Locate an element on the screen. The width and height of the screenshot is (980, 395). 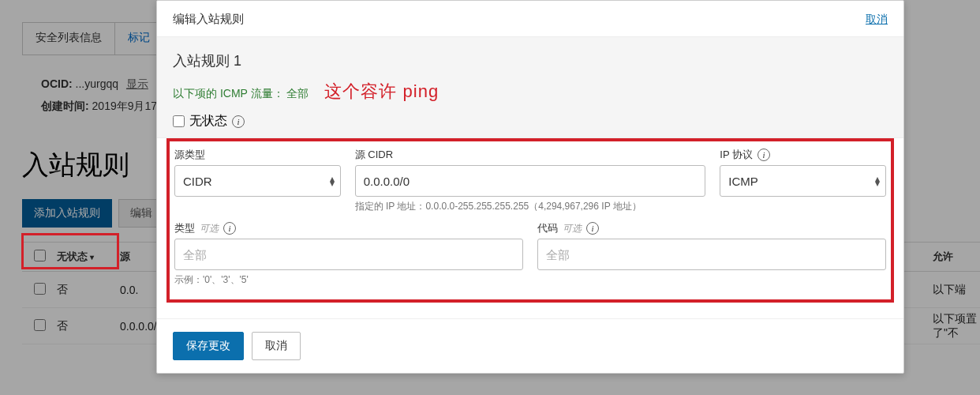
modal-cancel-link: 取消 is located at coordinates (877, 20).